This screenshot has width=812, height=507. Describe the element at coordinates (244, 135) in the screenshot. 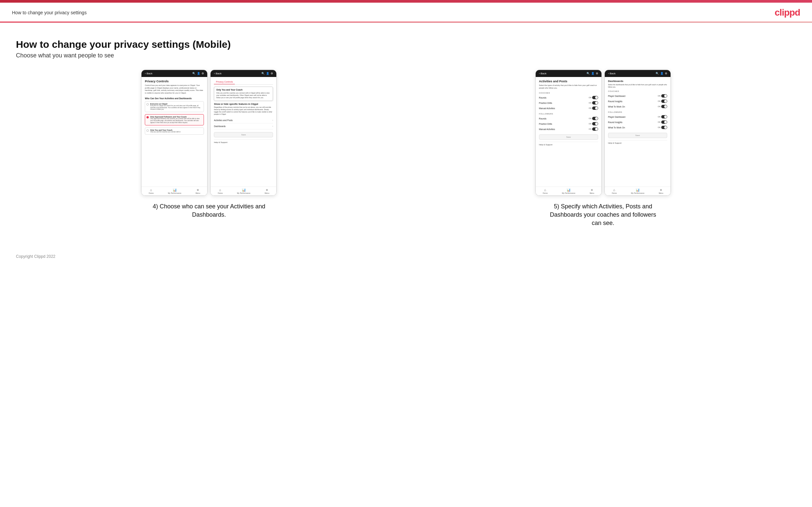

I see `save-btn-2: Save` at that location.